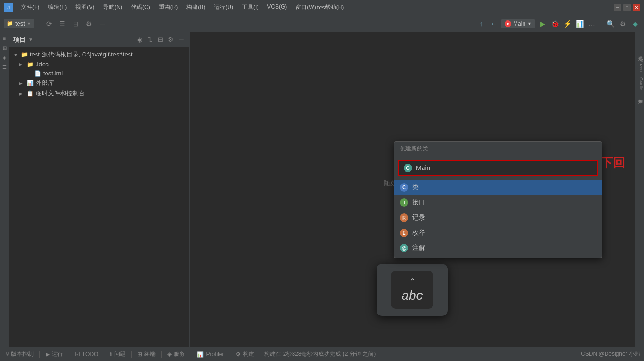 The width and height of the screenshot is (644, 361). Describe the element at coordinates (580, 24) in the screenshot. I see `profile-button: 📊` at that location.